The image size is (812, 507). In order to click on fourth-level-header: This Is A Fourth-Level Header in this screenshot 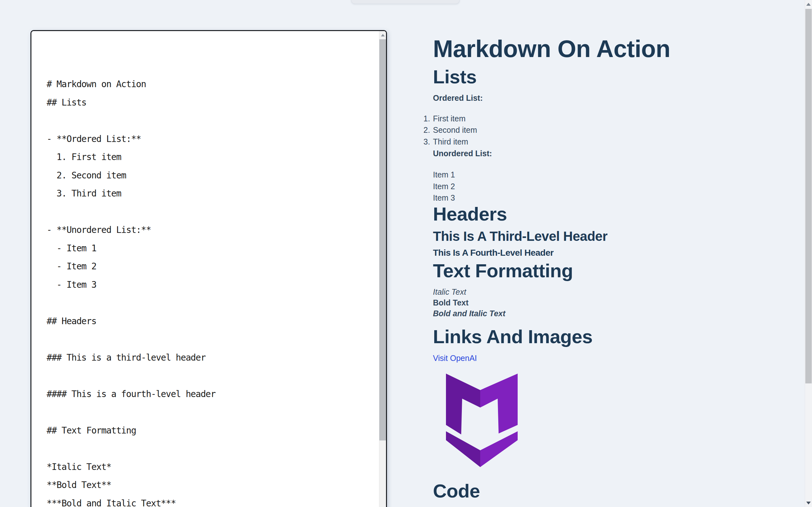, I will do `click(617, 253)`.